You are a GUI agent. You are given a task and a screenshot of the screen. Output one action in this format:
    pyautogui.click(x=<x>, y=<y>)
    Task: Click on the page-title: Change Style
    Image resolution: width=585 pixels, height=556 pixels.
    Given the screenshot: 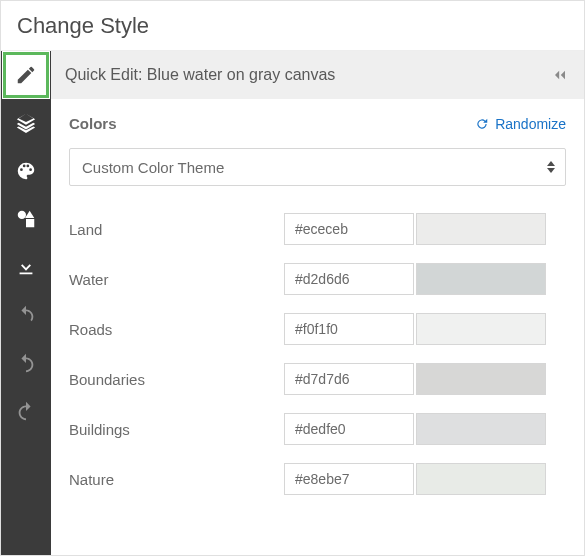 What is the action you would take?
    pyautogui.click(x=292, y=26)
    